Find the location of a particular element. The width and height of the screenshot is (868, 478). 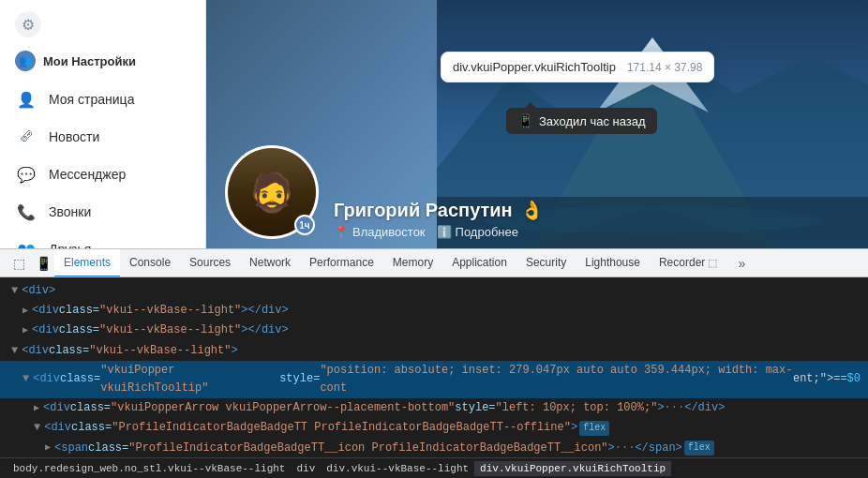

arrow-2: ▶ is located at coordinates (25, 311).